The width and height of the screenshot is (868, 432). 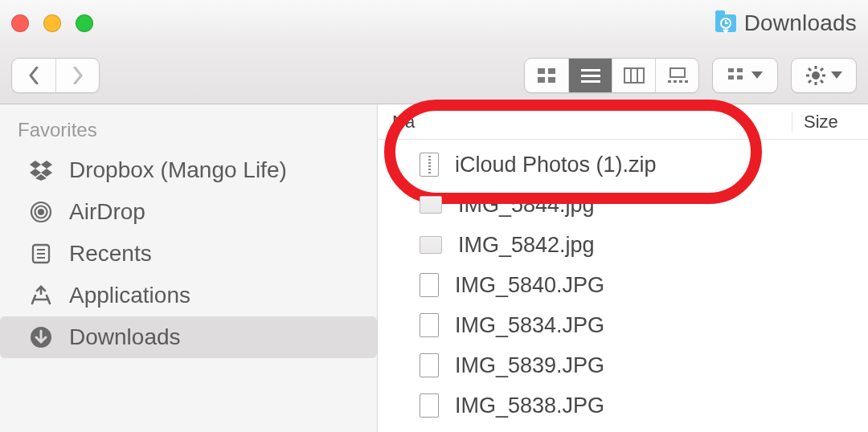 What do you see at coordinates (188, 134) in the screenshot?
I see `sidebar-section-header: Favorites` at bounding box center [188, 134].